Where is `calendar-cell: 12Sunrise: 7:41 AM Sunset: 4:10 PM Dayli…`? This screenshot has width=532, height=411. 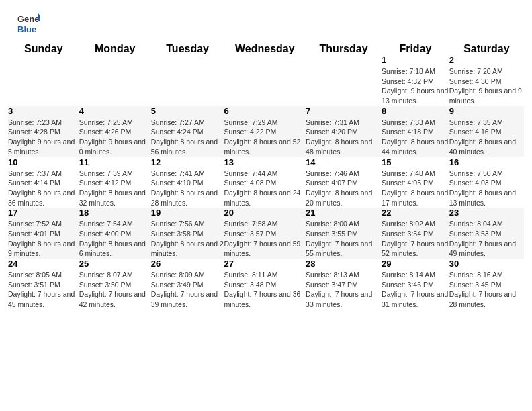
calendar-cell: 12Sunrise: 7:41 AM Sunset: 4:10 PM Dayli… is located at coordinates (188, 183).